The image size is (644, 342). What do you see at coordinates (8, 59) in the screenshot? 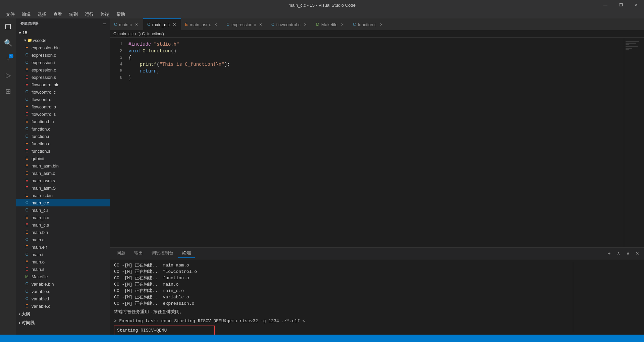
I see `activity-icon-source-control: ⑂1` at bounding box center [8, 59].